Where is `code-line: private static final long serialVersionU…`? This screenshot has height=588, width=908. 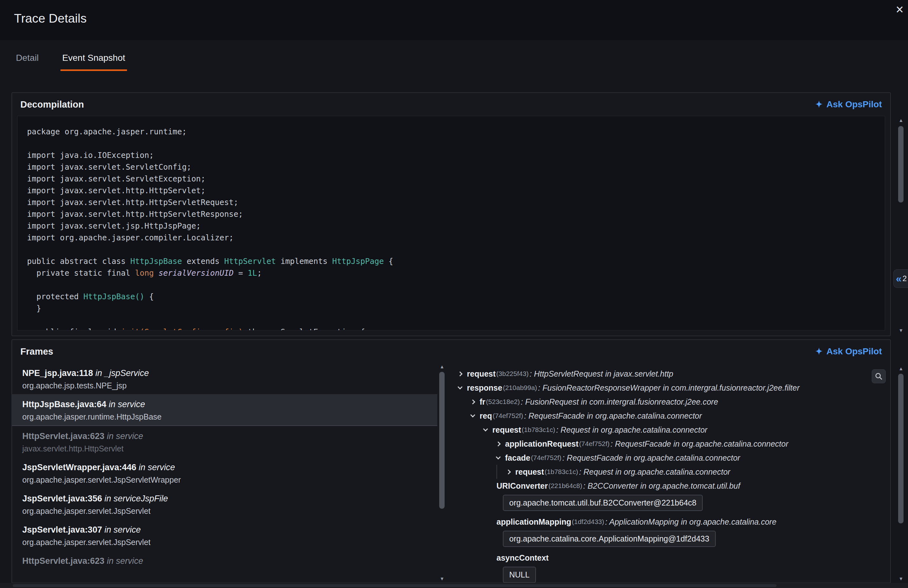
code-line: private static final long serialVersionU… is located at coordinates (456, 273).